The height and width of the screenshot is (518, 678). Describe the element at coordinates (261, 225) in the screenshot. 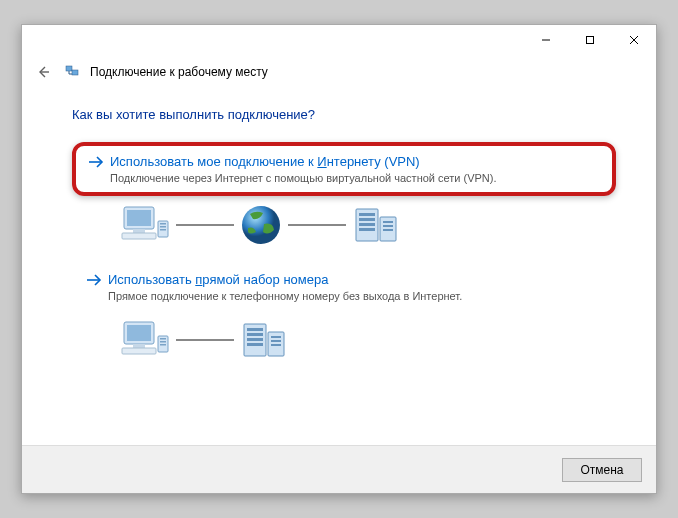

I see `globe-icon` at that location.